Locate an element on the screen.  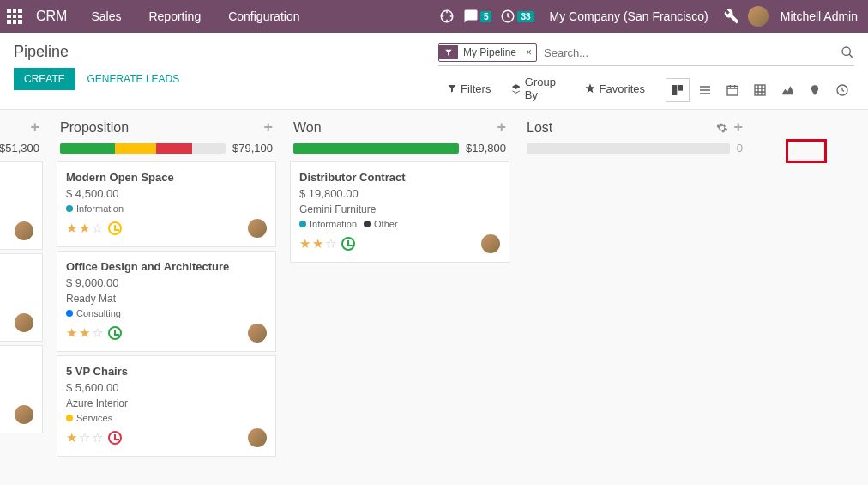
view-kanban is located at coordinates (678, 90).